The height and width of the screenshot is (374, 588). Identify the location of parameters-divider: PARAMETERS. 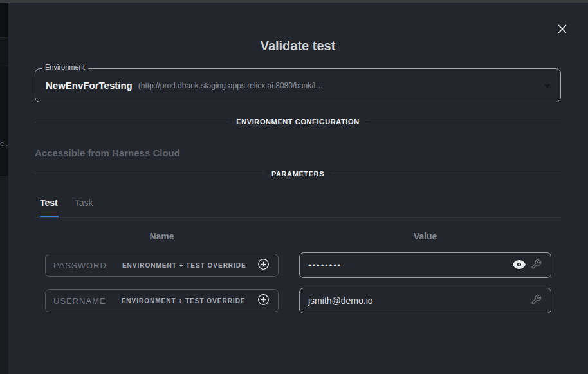
(298, 174).